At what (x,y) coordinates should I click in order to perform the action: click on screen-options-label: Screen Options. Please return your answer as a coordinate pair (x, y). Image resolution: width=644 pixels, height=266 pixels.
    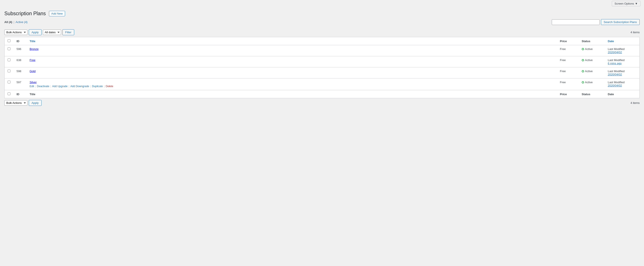
    Looking at the image, I should click on (624, 3).